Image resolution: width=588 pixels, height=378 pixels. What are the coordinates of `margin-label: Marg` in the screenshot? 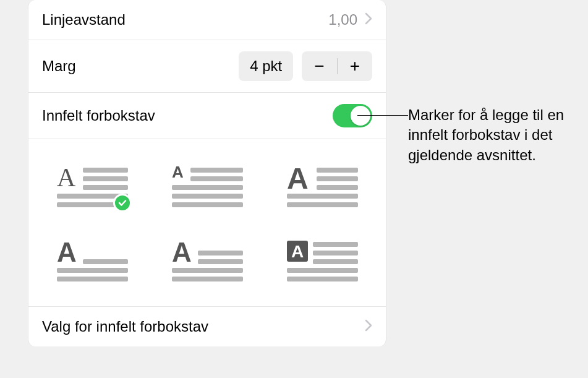 It's located at (59, 66).